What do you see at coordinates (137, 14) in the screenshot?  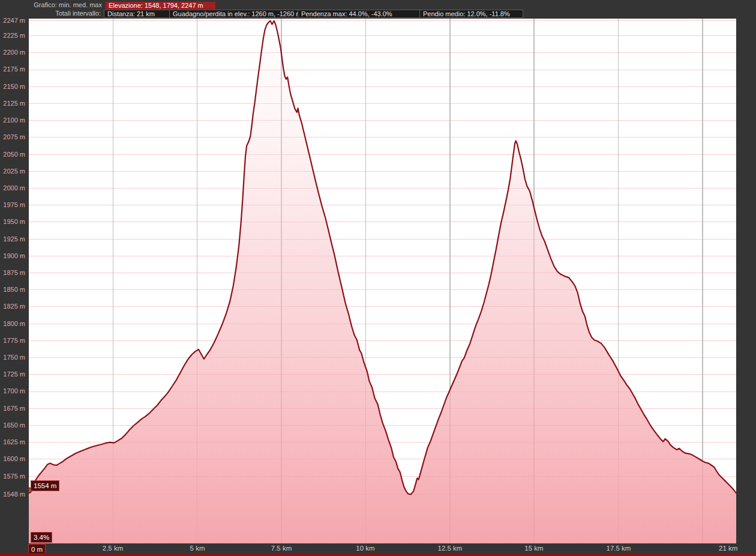 I see `stat-distance: Distanza: 21 km` at bounding box center [137, 14].